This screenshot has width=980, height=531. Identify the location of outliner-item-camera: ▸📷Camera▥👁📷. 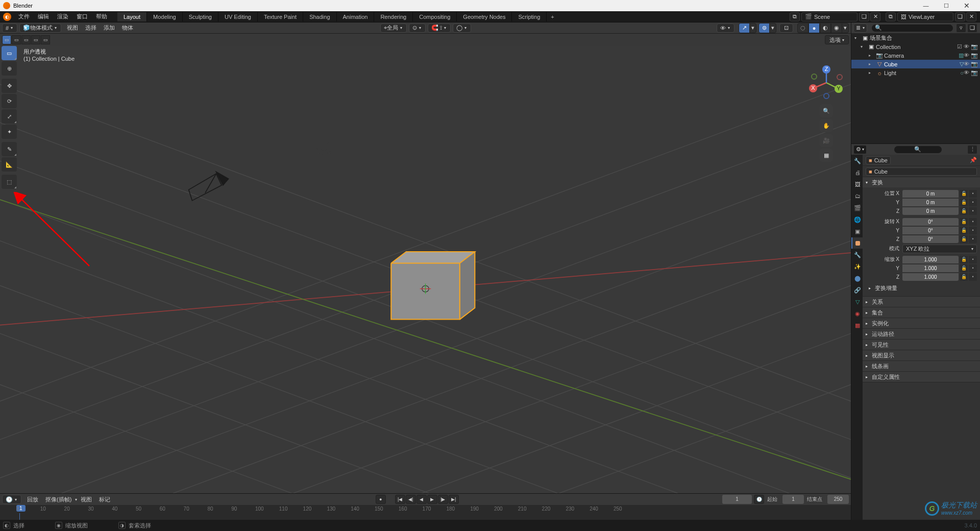
(916, 55).